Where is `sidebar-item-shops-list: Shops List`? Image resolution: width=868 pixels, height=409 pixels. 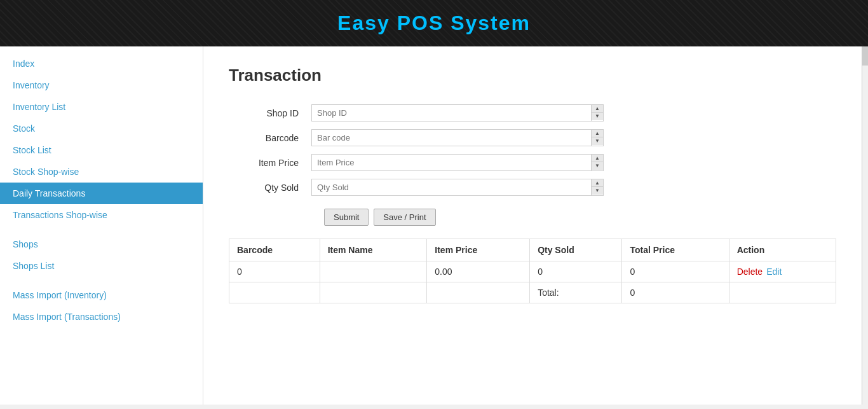 sidebar-item-shops-list: Shops List is located at coordinates (102, 266).